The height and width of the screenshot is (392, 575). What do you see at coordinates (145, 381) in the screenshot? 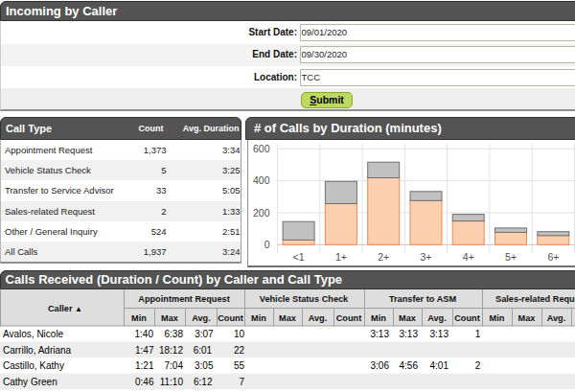
I see `svg-text: 0:46` at bounding box center [145, 381].